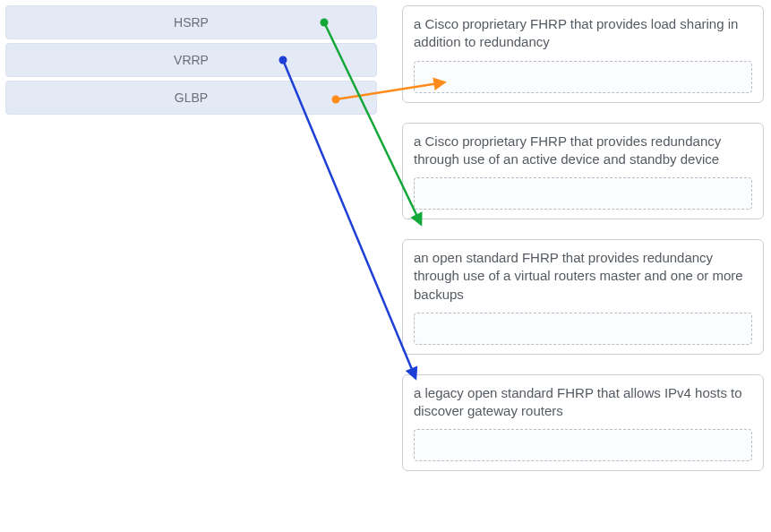  What do you see at coordinates (583, 34) in the screenshot?
I see `definition-text: a Cisco proprietary FHRP that provides l…` at bounding box center [583, 34].